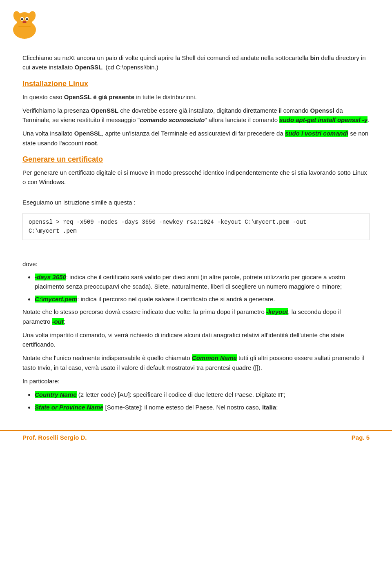 This screenshot has width=392, height=585. Describe the element at coordinates (69, 407) in the screenshot. I see `list2-code: State or Province Name` at that location.